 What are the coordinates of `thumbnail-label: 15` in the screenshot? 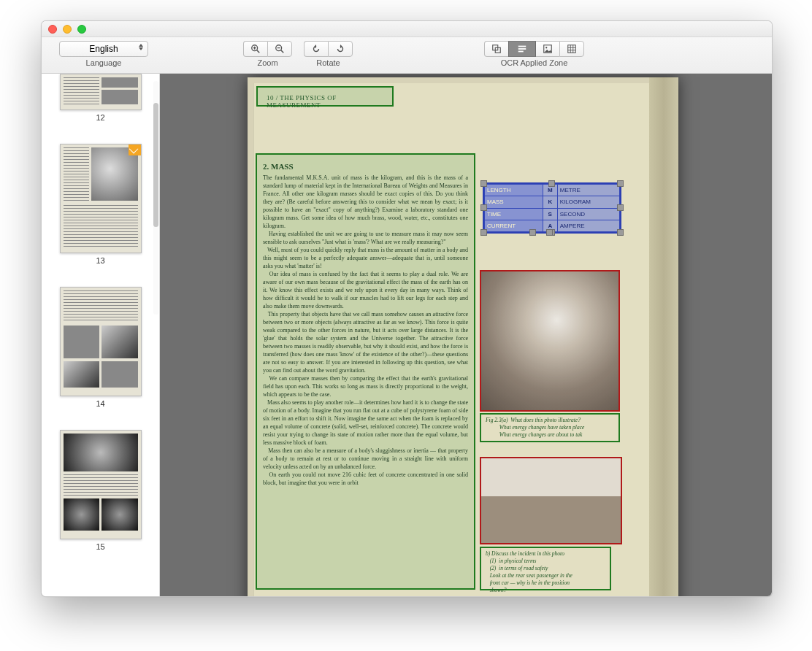 It's located at (100, 547).